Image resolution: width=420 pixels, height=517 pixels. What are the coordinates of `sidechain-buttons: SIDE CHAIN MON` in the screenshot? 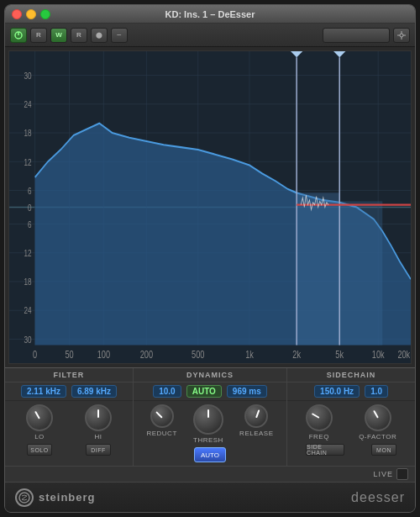 It's located at (351, 451).